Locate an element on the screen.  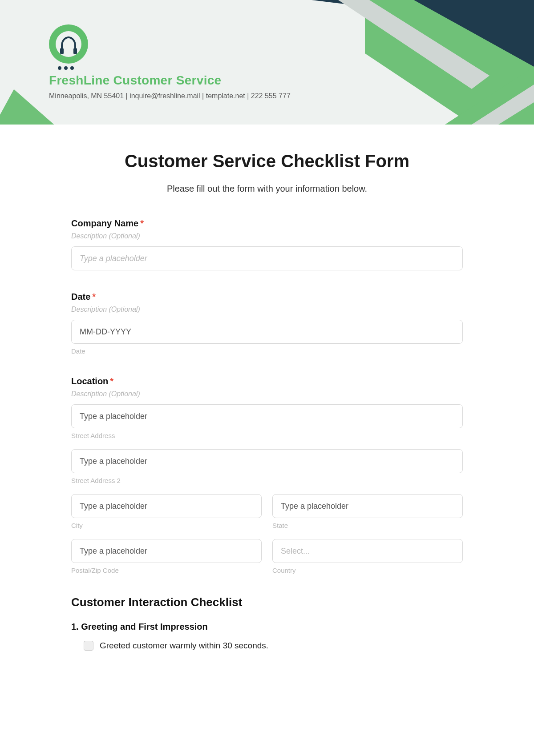
brand-subtitle: Minneapolis, MN 55401 | inquire@freshlin… is located at coordinates (170, 96).